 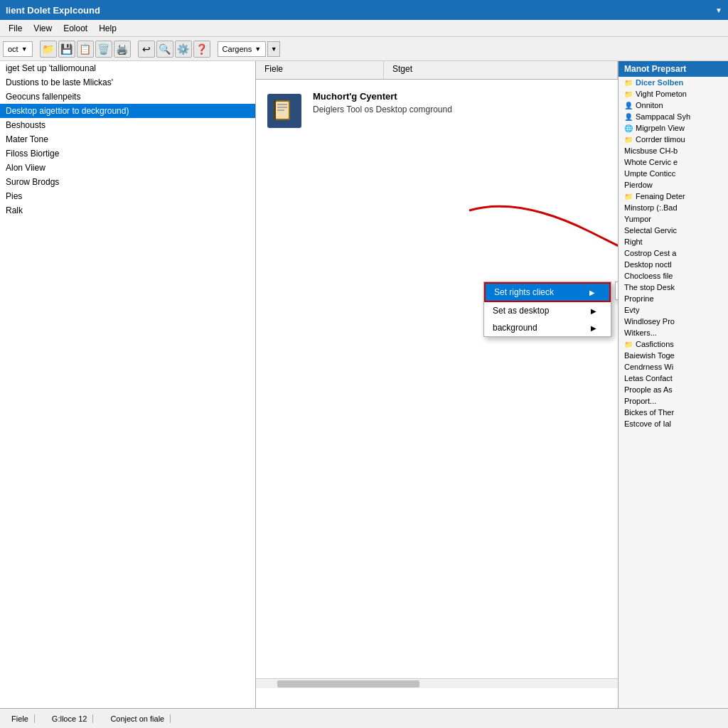 What do you see at coordinates (257, 49) in the screenshot?
I see `dropdown2-arrow: ▼` at bounding box center [257, 49].